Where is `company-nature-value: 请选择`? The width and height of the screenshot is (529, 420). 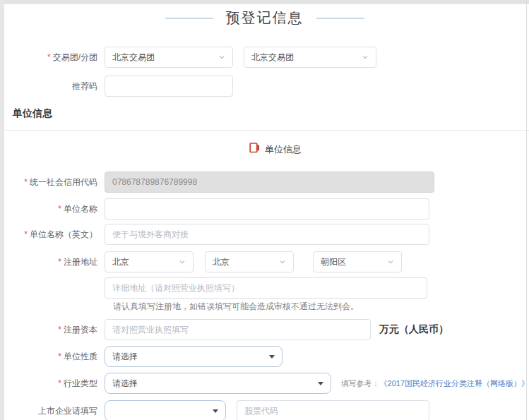
company-nature-value: 请选择 is located at coordinates (125, 357).